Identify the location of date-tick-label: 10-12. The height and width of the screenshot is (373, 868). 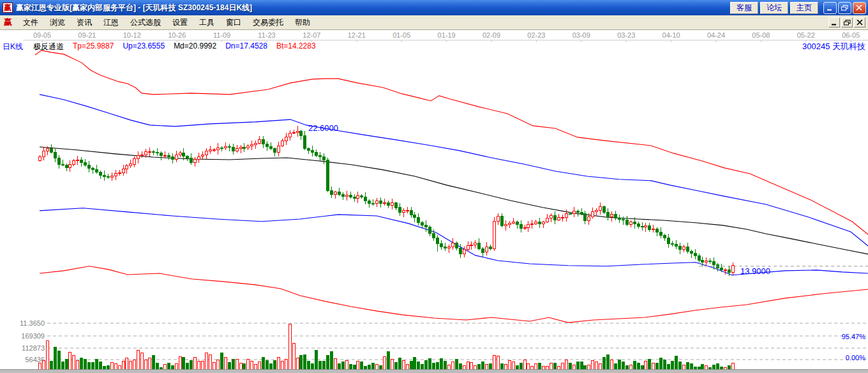
(132, 35).